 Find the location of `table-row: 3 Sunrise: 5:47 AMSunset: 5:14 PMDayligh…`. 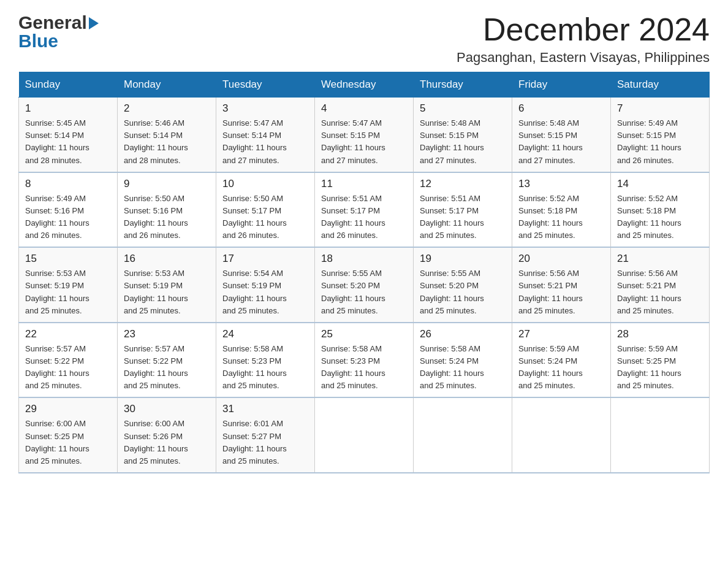

table-row: 3 Sunrise: 5:47 AMSunset: 5:14 PMDayligh… is located at coordinates (266, 135).